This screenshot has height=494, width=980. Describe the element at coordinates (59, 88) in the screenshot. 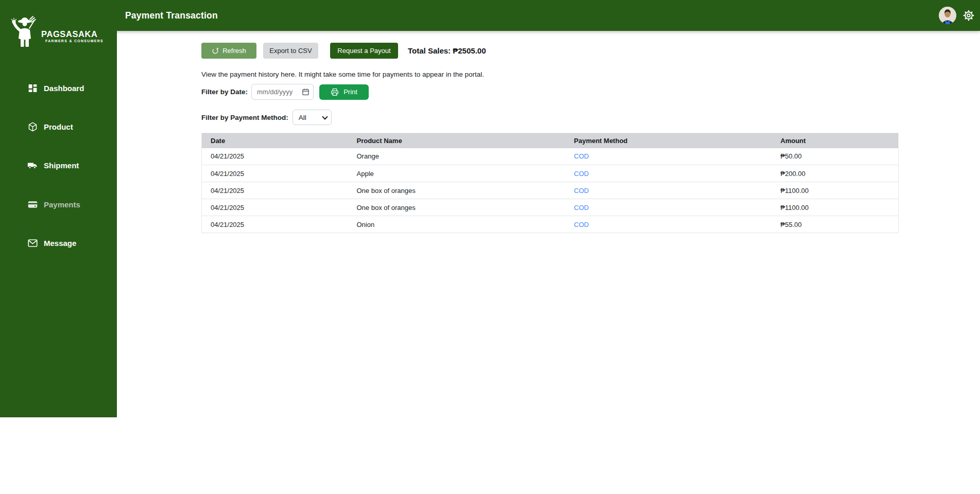

I see `sidebar-item-dashboard: Dashboard` at that location.